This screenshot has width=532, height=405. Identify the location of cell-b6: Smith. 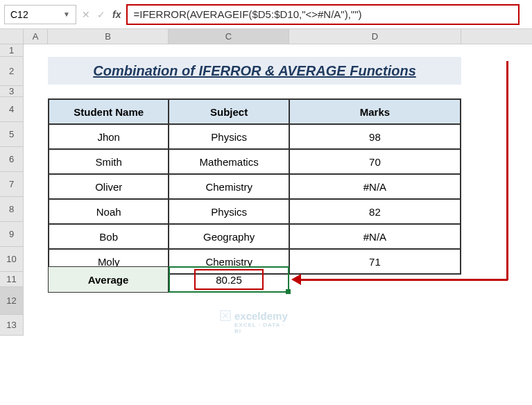
(108, 162).